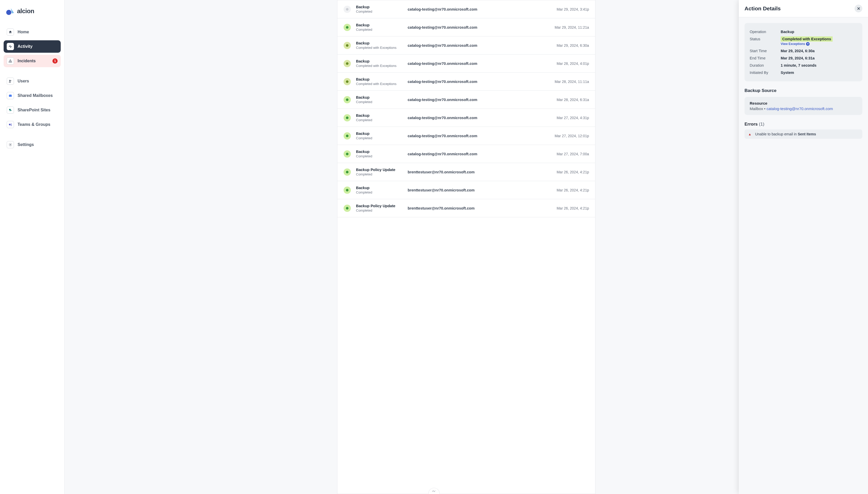  I want to click on row-time: Mar 27, 2024, 7:00a, so click(573, 154).